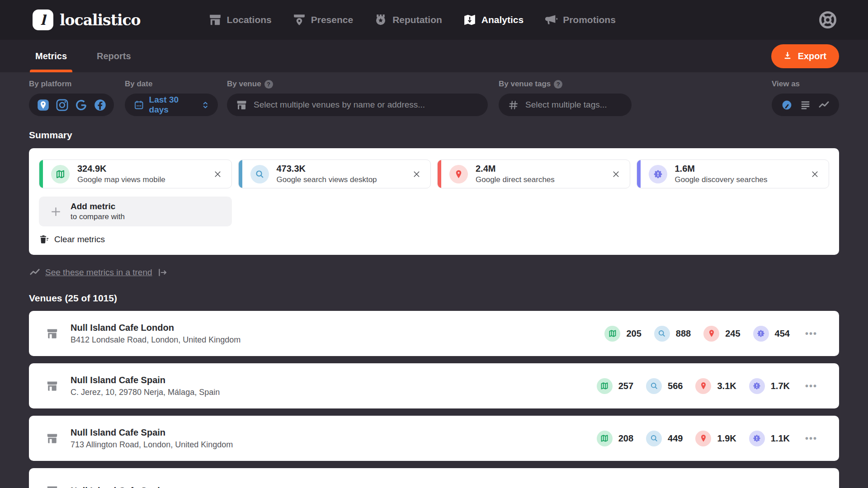 This screenshot has height=488, width=868. Describe the element at coordinates (711, 333) in the screenshot. I see `venue-metrics: 205 888 245 454 •••` at that location.